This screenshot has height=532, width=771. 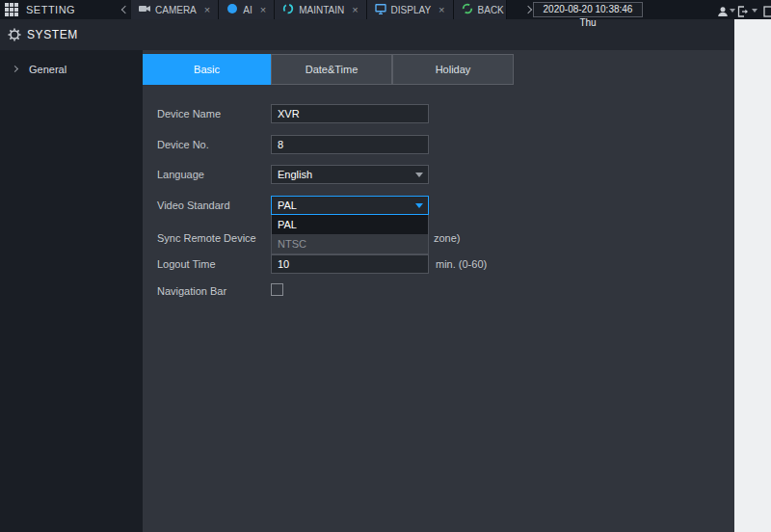 What do you see at coordinates (767, 13) in the screenshot?
I see `fullscreen-icon` at bounding box center [767, 13].